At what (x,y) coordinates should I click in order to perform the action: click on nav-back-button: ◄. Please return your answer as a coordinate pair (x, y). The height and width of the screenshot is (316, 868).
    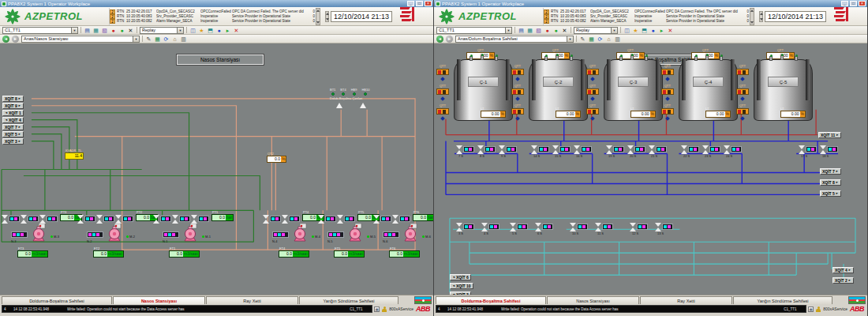
    Looking at the image, I should click on (440, 40).